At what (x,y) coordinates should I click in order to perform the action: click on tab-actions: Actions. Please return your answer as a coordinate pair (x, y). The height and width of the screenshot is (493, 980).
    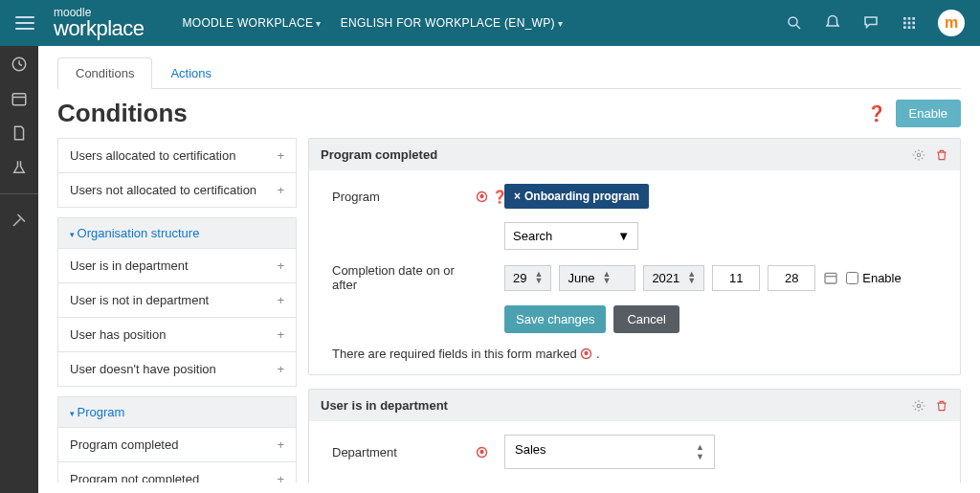
    Looking at the image, I should click on (191, 73).